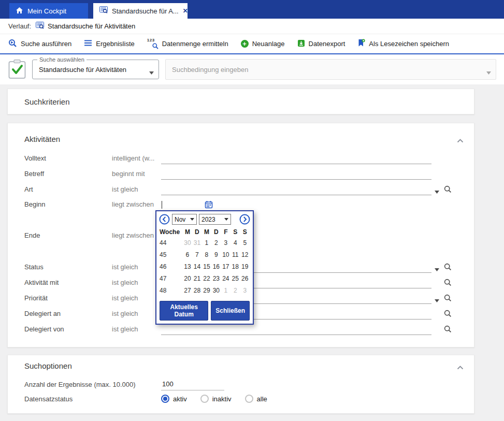 This screenshot has height=421, width=504. I want to click on calendar-icon, so click(209, 205).